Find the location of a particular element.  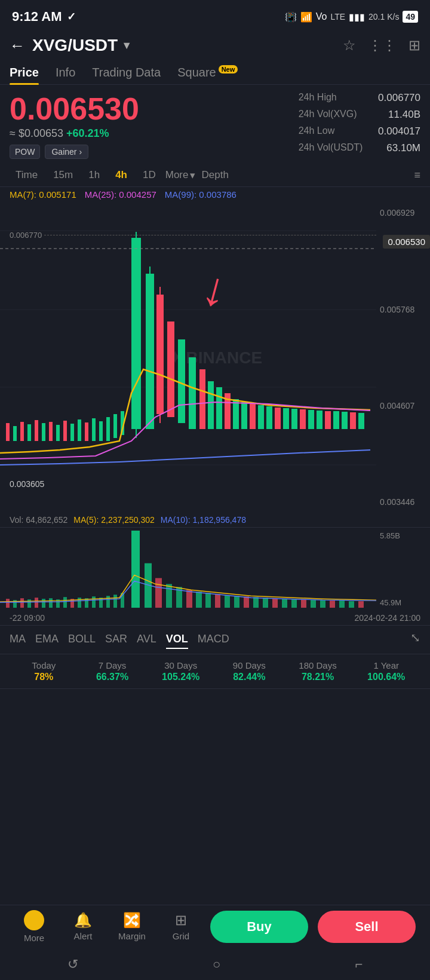

favorite-icon: ☆ is located at coordinates (349, 45).